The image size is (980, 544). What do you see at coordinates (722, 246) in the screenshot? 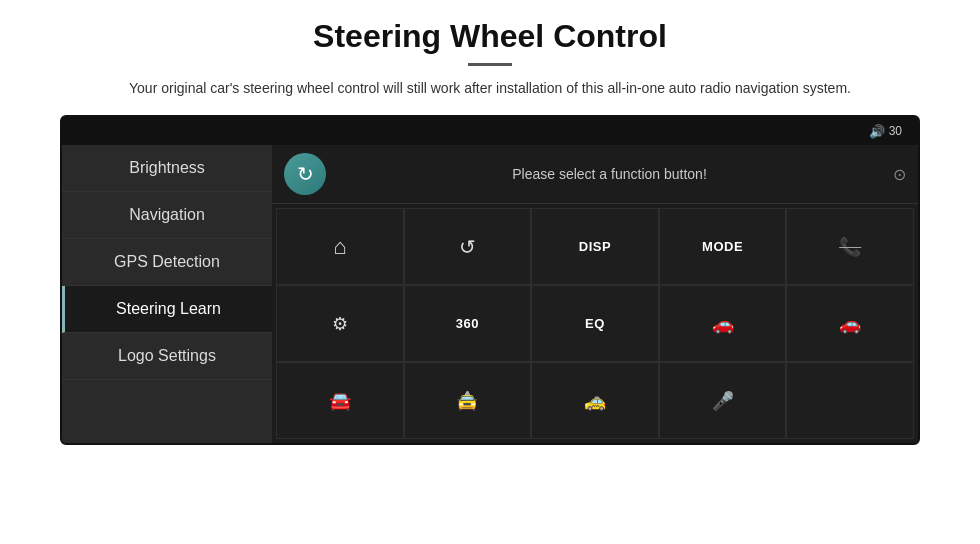
I see `mode-label: MODE` at bounding box center [722, 246].